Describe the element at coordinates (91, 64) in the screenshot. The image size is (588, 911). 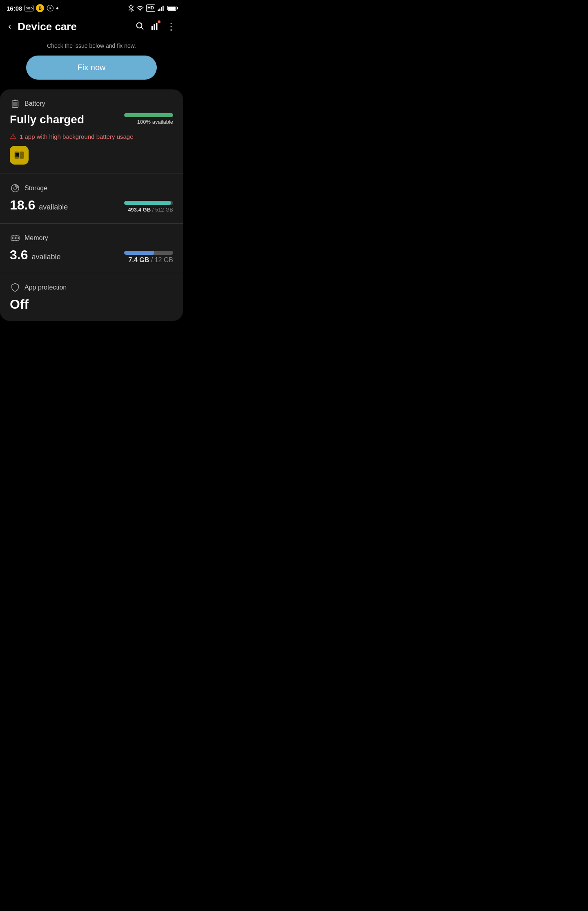
I see `fix-now-area: Check the issue below and fix now. Fix n…` at that location.